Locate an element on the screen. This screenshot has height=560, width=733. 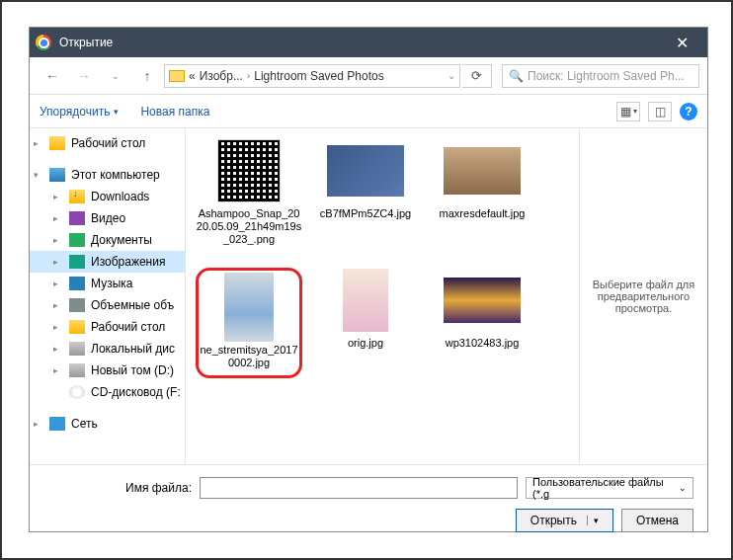
sidebar: ▸Рабочий стол ▾Этот компьютер ▸Downloads… is located at coordinates (108, 296).